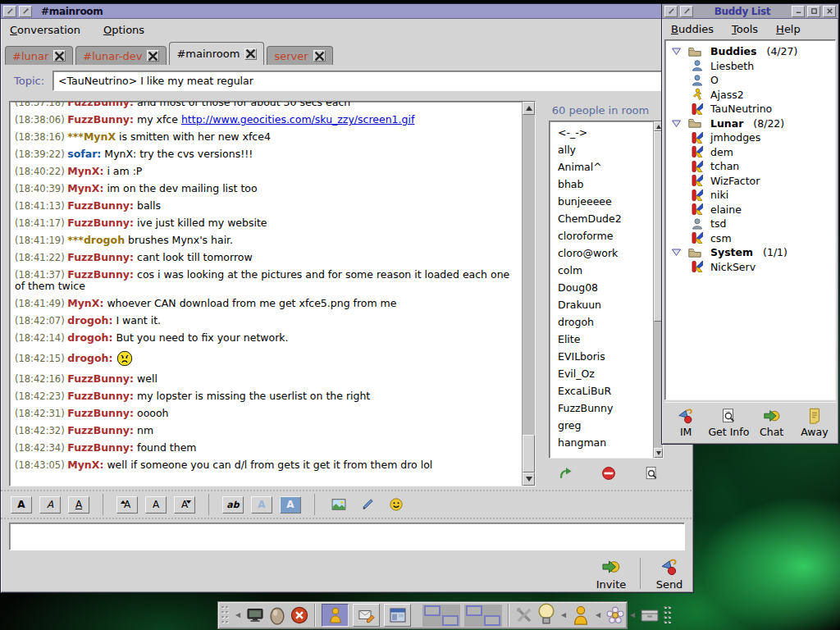 This screenshot has height=630, width=840. Describe the element at coordinates (798, 11) in the screenshot. I see `minimize-icon` at that location.